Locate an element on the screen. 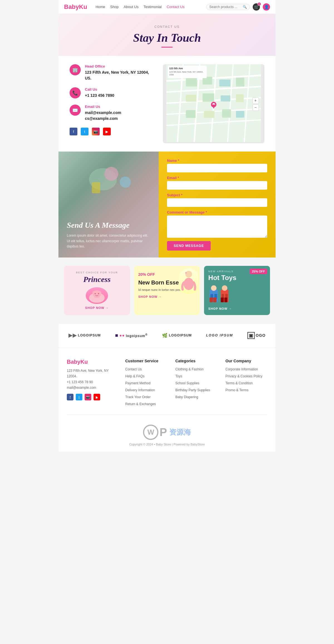 Image resolution: width=334 pixels, height=644 pixels. footer-cat-link-5: Baby Diapering is located at coordinates (187, 397).